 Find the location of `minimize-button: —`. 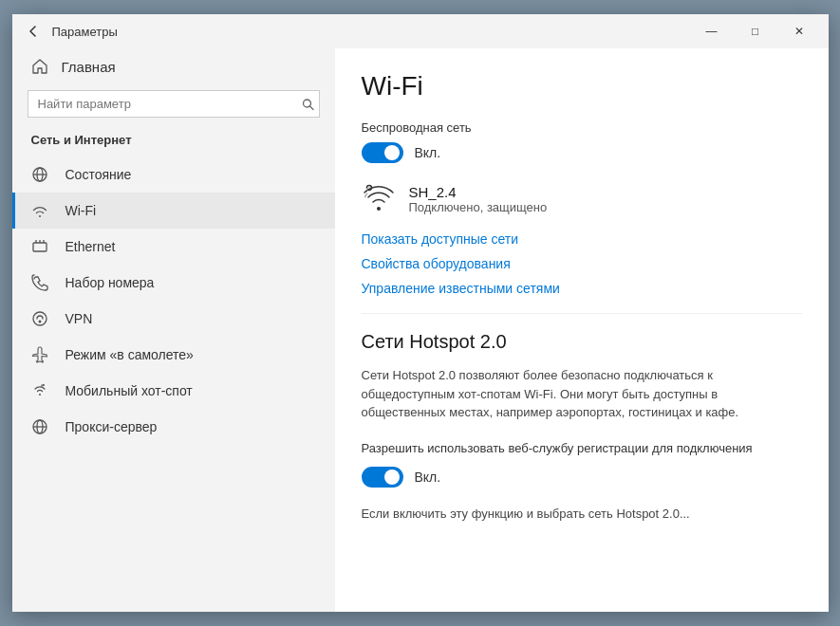

minimize-button: — is located at coordinates (712, 31).